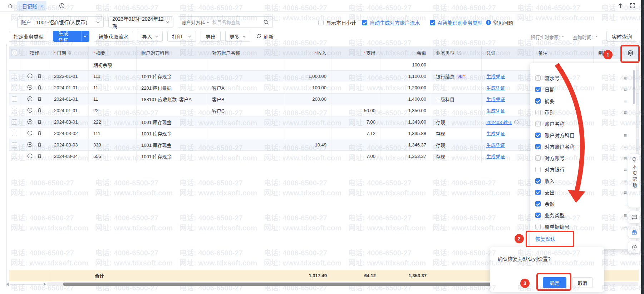  I want to click on header-date: 日期, so click(69, 53).